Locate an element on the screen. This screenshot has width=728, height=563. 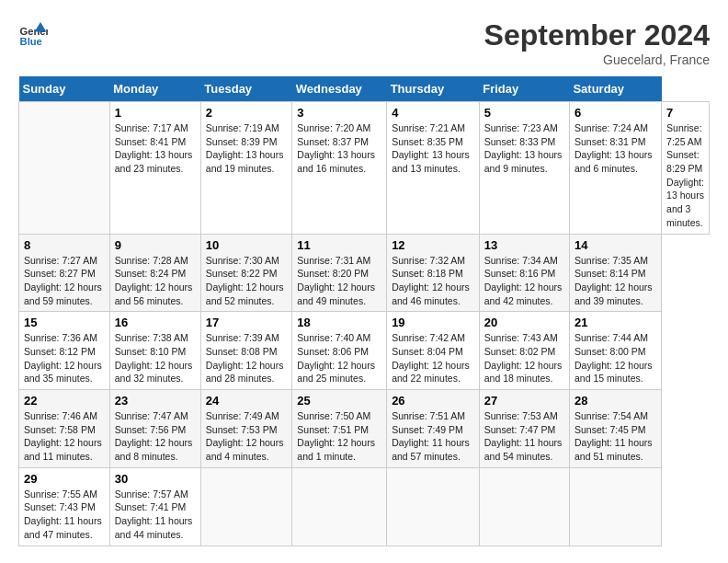
day-number: 12 is located at coordinates (433, 245).